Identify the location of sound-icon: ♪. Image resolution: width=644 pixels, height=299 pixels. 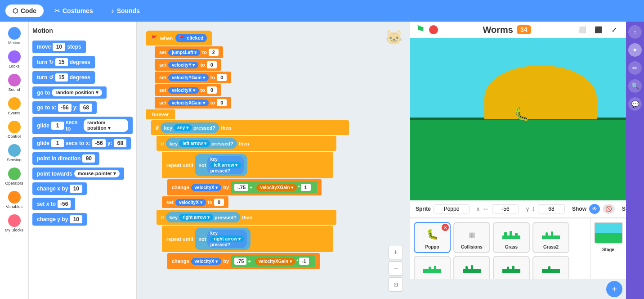
(112, 11).